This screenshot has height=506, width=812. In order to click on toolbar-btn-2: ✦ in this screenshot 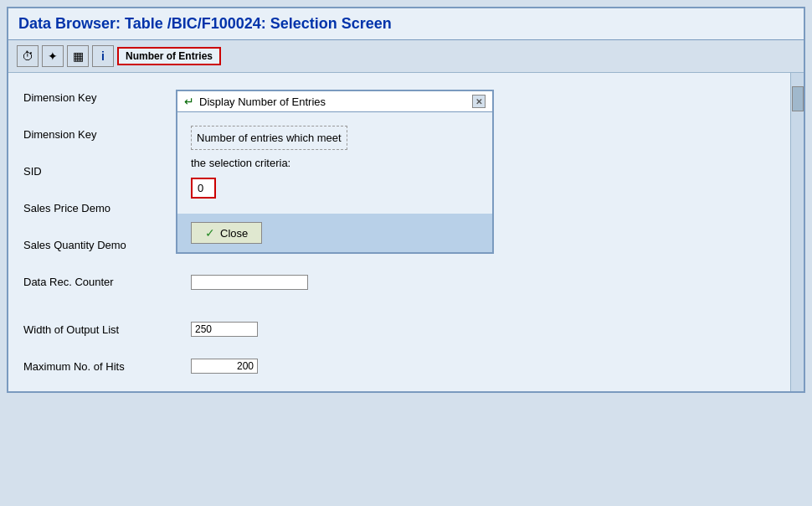, I will do `click(53, 56)`.